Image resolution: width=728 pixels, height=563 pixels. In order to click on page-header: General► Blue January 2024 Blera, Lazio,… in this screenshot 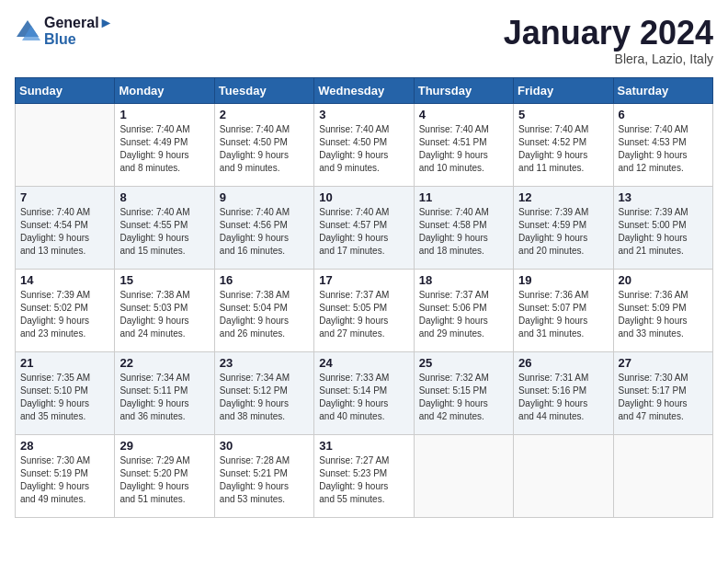, I will do `click(364, 40)`.